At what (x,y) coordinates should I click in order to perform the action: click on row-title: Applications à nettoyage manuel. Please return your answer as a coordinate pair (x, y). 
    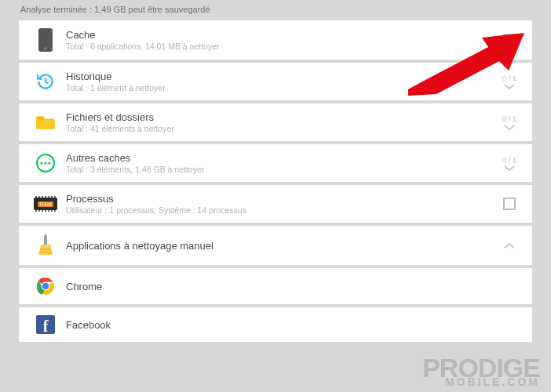
    Looking at the image, I should click on (282, 246).